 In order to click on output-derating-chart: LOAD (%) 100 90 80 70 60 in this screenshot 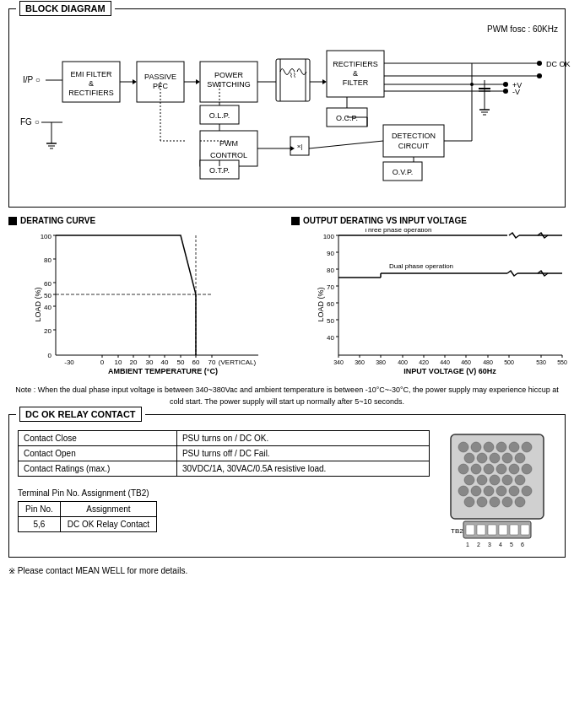, I will do `click(444, 302)`.